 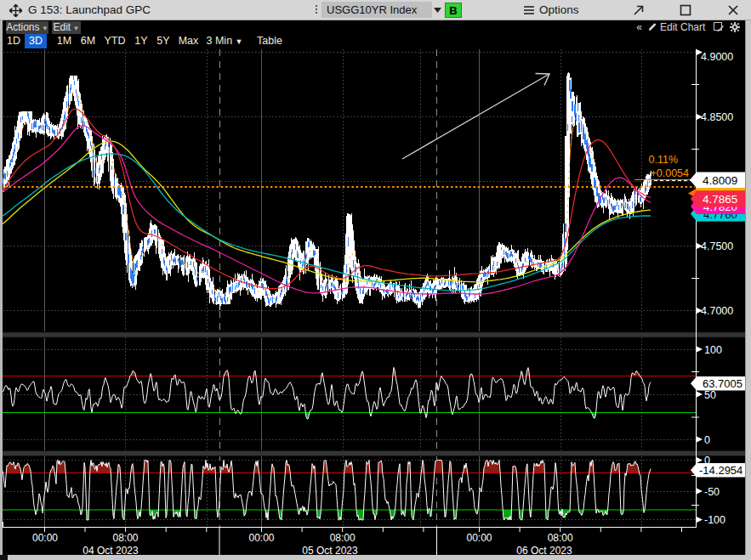 What do you see at coordinates (720, 199) in the screenshot?
I see `svg-text: 4.7865` at bounding box center [720, 199].